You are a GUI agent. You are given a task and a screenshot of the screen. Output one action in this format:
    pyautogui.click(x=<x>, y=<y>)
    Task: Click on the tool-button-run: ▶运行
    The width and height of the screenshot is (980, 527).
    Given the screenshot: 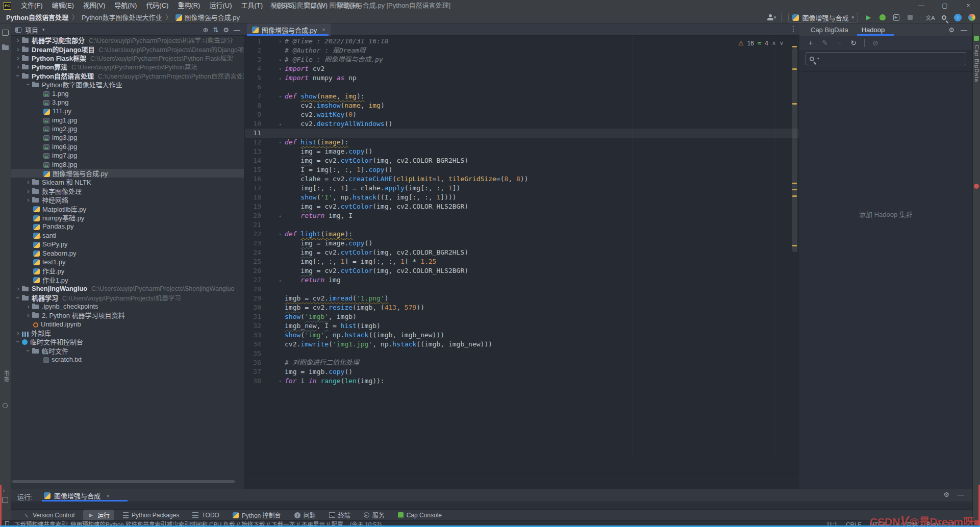 What is the action you would take?
    pyautogui.click(x=99, y=515)
    